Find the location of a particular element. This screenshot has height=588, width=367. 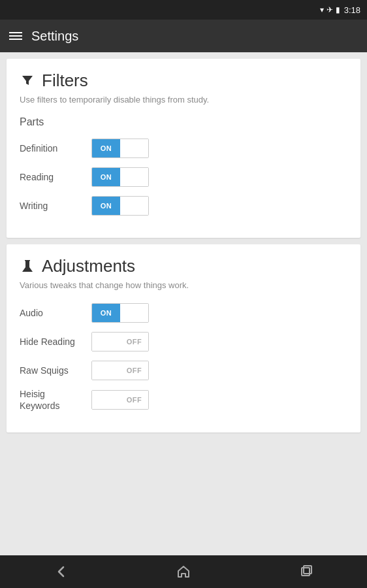

definition-label: Definition is located at coordinates (56, 148).